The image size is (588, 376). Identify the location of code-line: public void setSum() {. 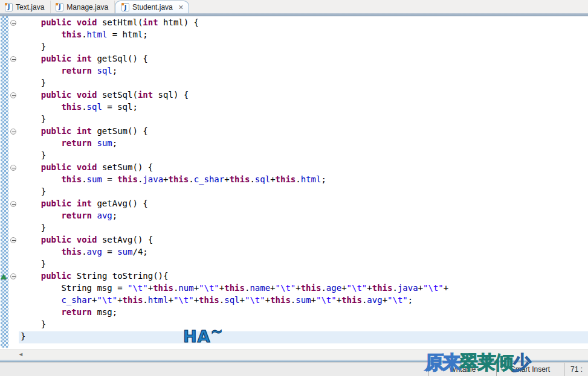
(303, 168).